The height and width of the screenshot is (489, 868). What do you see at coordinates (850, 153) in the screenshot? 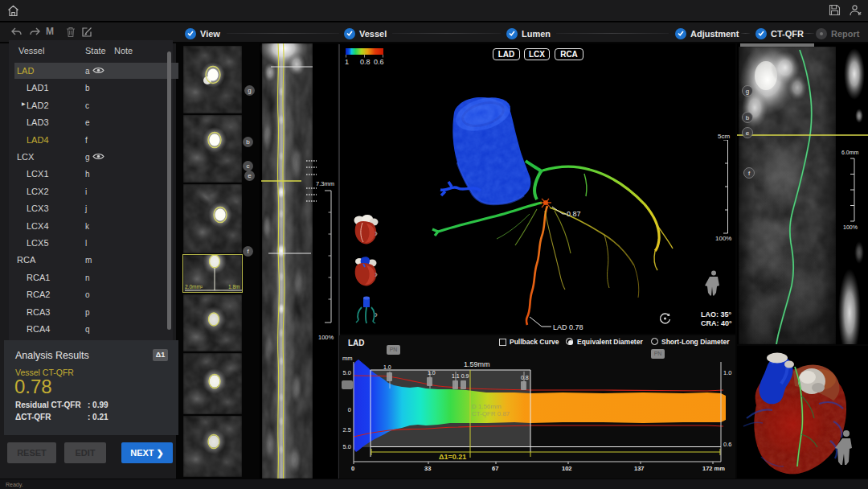
I see `svg-text: 6.0mm` at bounding box center [850, 153].